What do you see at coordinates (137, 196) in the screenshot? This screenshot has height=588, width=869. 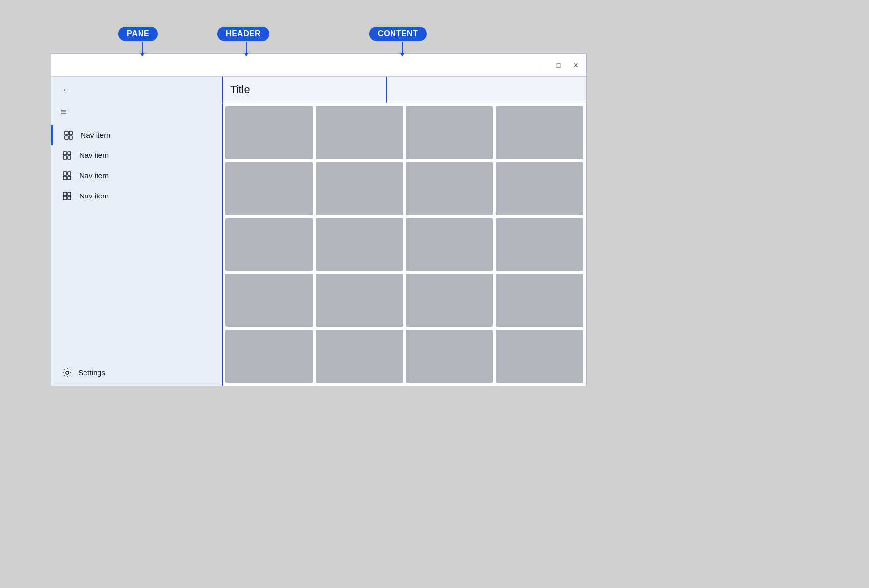 I see `nav-item-4: Nav item` at bounding box center [137, 196].